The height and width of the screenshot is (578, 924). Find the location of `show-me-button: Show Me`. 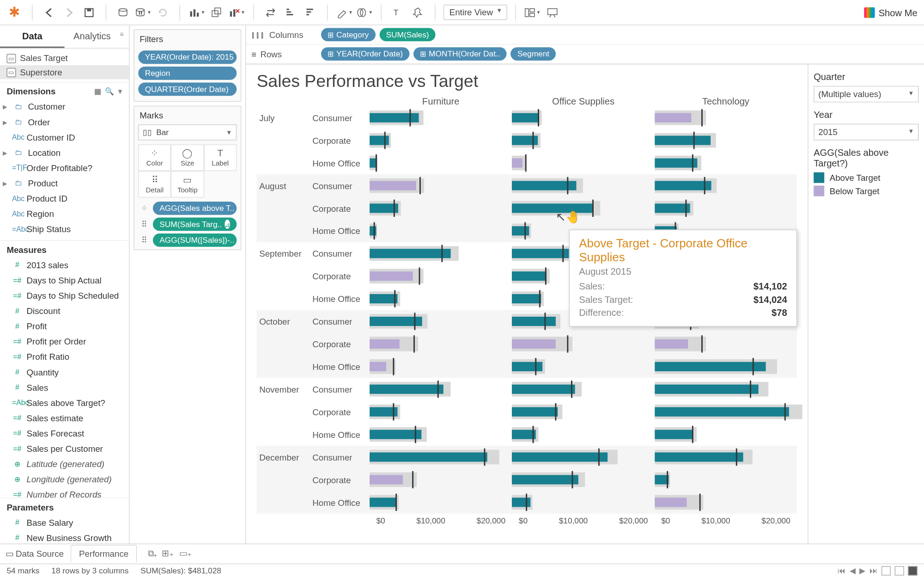

show-me-button: Show Me is located at coordinates (891, 12).